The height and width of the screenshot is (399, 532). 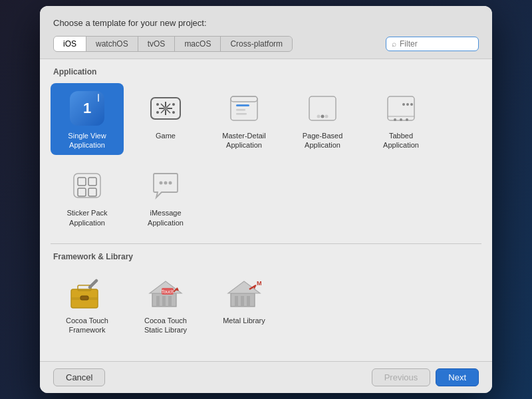 What do you see at coordinates (166, 120) in the screenshot?
I see `template-game: Game` at bounding box center [166, 120].